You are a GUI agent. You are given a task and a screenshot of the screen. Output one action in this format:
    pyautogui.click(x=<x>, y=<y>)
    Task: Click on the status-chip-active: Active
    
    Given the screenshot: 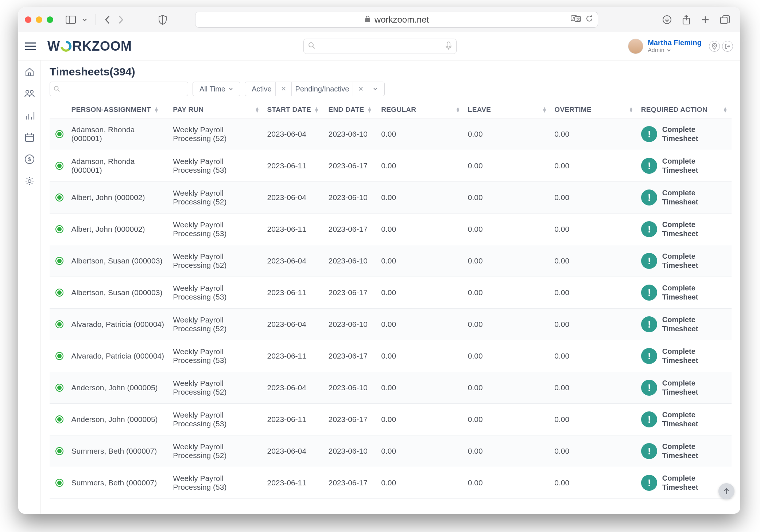 What is the action you would take?
    pyautogui.click(x=261, y=89)
    